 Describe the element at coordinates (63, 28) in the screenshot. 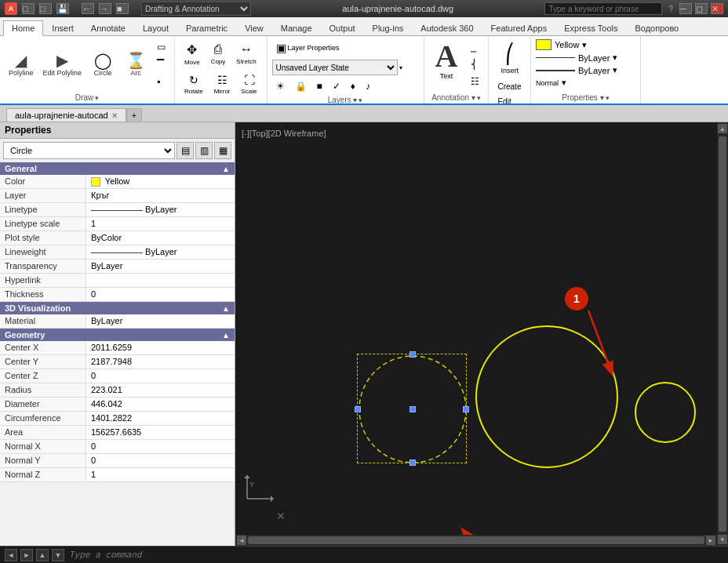

I see `tab-insert: Insert` at that location.